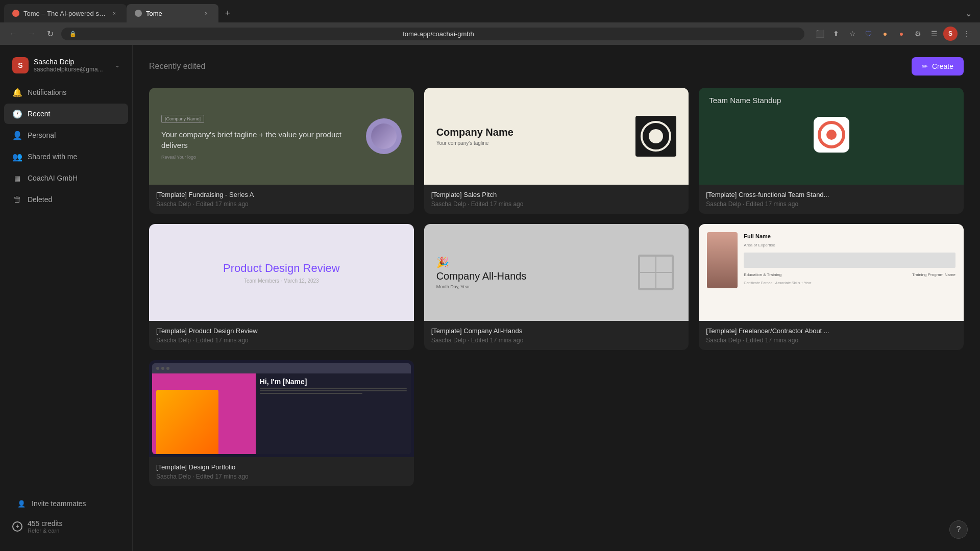 The width and height of the screenshot is (980, 551). Describe the element at coordinates (17, 92) in the screenshot. I see `bell-icon: 🔔` at that location.